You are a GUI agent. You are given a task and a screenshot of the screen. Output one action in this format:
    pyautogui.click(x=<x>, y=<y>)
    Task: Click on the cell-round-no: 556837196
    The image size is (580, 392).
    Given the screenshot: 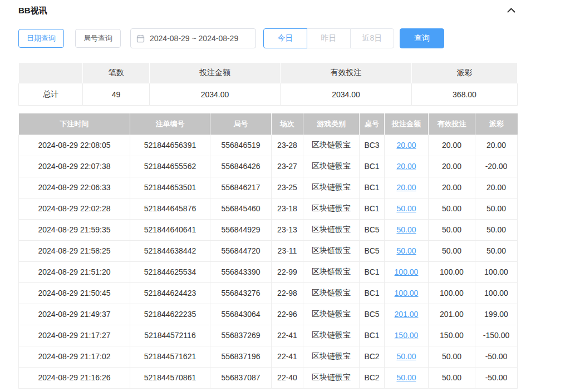 What is the action you would take?
    pyautogui.click(x=241, y=356)
    